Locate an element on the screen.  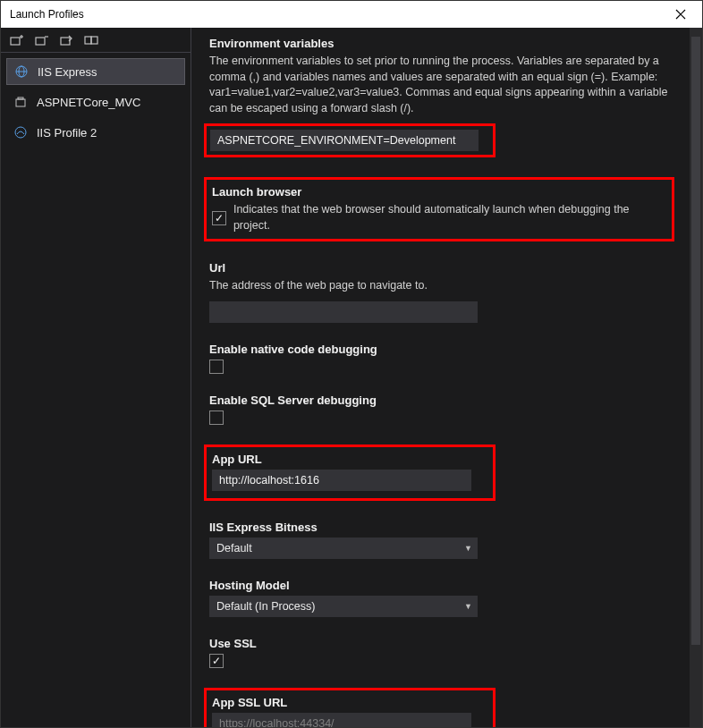
section-app-url: App URL is located at coordinates (442, 472).